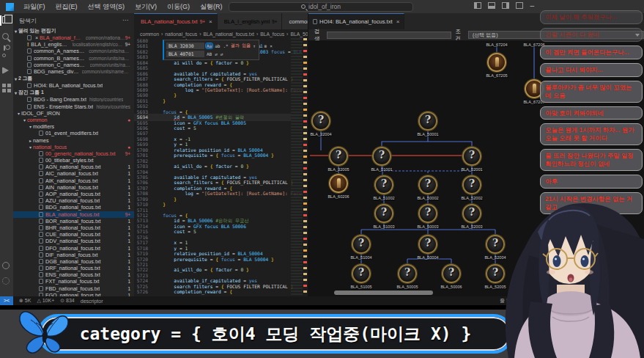  Describe the element at coordinates (25, 301) in the screenshot. I see `problems-errors: ⊗ 5K` at that location.